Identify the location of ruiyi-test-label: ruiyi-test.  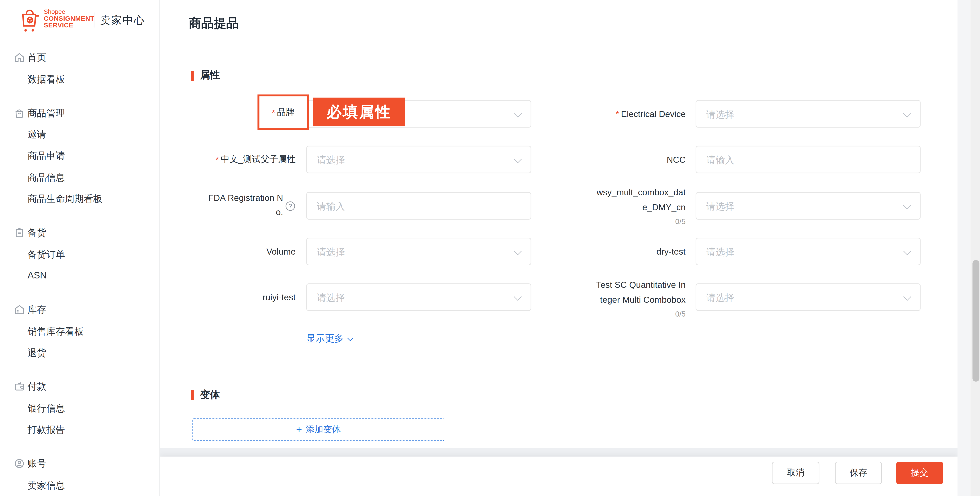
(233, 297).